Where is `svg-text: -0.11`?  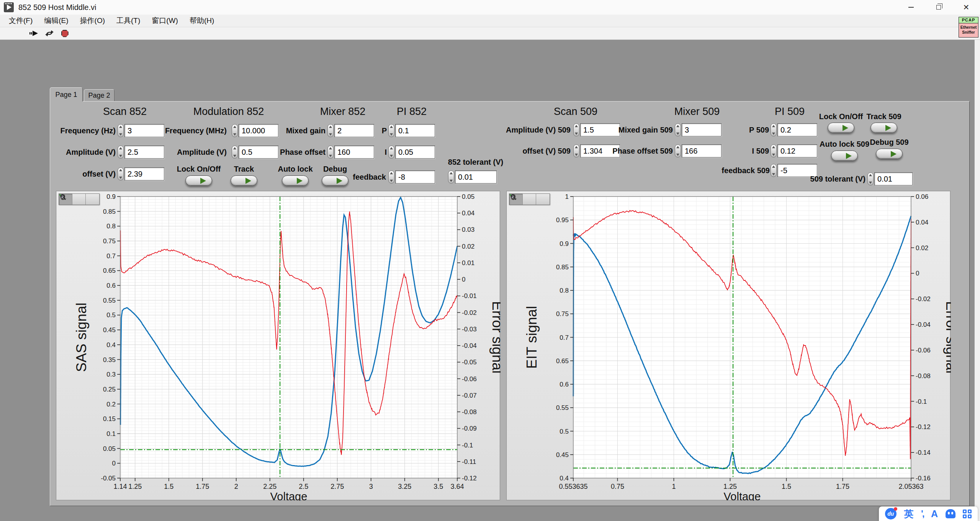 svg-text: -0.11 is located at coordinates (469, 462).